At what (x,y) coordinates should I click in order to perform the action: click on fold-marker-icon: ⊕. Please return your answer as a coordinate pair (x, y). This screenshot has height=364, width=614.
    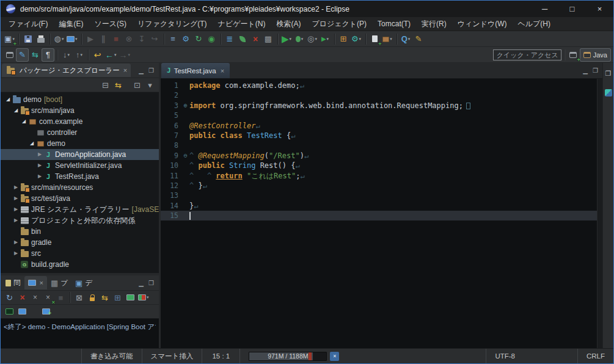
    Looking at the image, I should click on (186, 106).